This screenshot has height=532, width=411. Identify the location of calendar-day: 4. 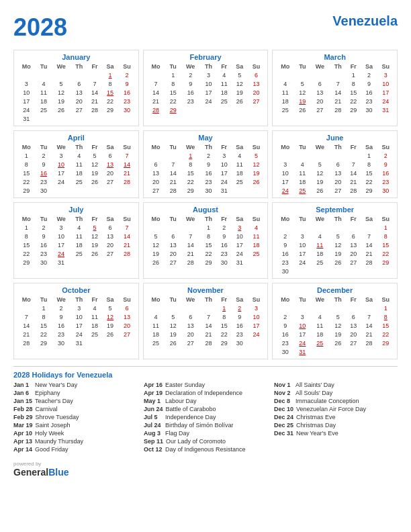
(44, 83).